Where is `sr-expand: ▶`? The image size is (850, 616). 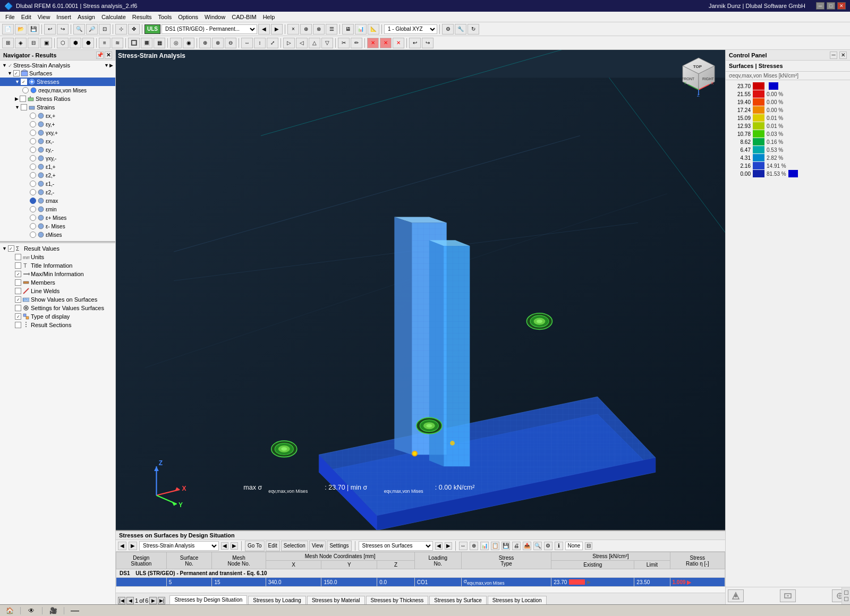
sr-expand: ▶ is located at coordinates (17, 99).